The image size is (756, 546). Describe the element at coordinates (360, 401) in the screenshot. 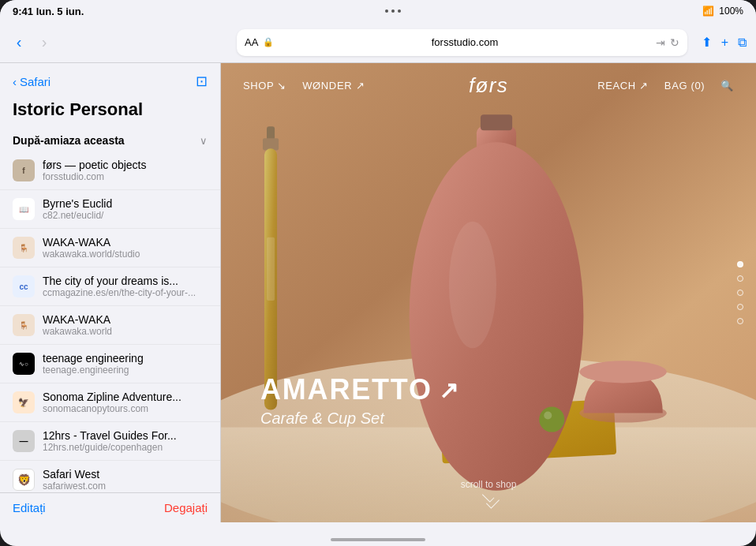

I see `hero-text: AMARETTO ↗ Carafe & Cup Set` at that location.